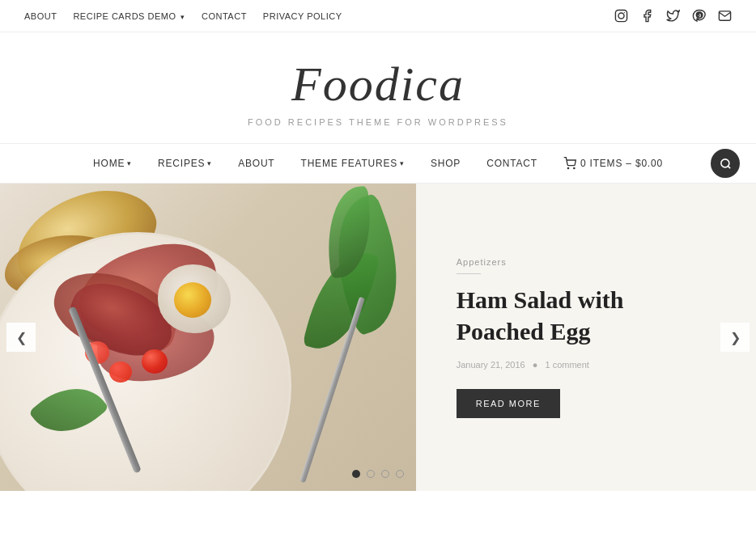  What do you see at coordinates (725, 163) in the screenshot?
I see `search-icon` at bounding box center [725, 163].